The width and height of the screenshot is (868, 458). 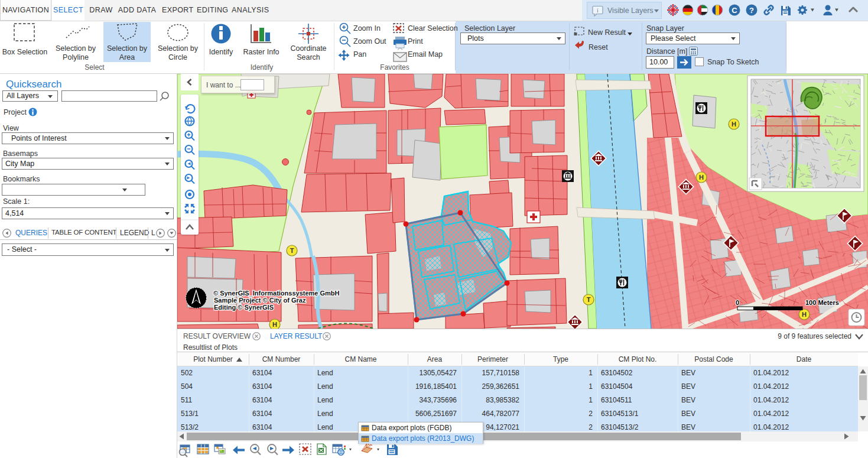 What do you see at coordinates (277, 293) in the screenshot?
I see `svg-text:© SynerGIS_Informationssysteme: © SynerGIS_Informationssysteme GmbH` at bounding box center [277, 293].